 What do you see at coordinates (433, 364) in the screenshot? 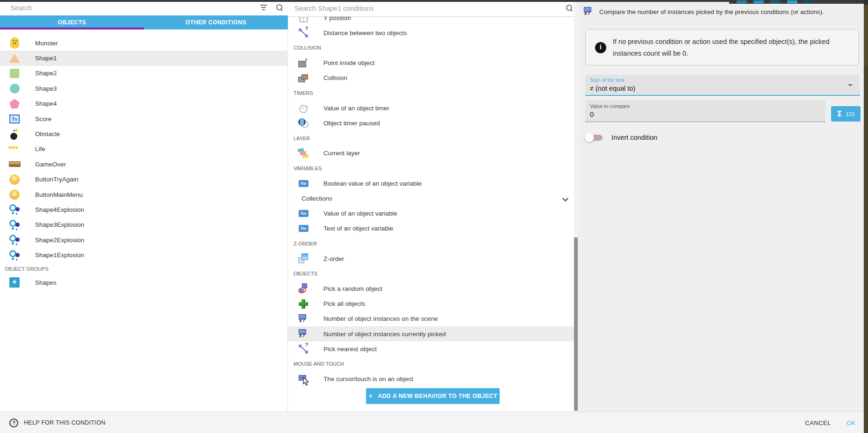
I see `condition-section-header: MOUSE AND TOUCH` at bounding box center [433, 364].